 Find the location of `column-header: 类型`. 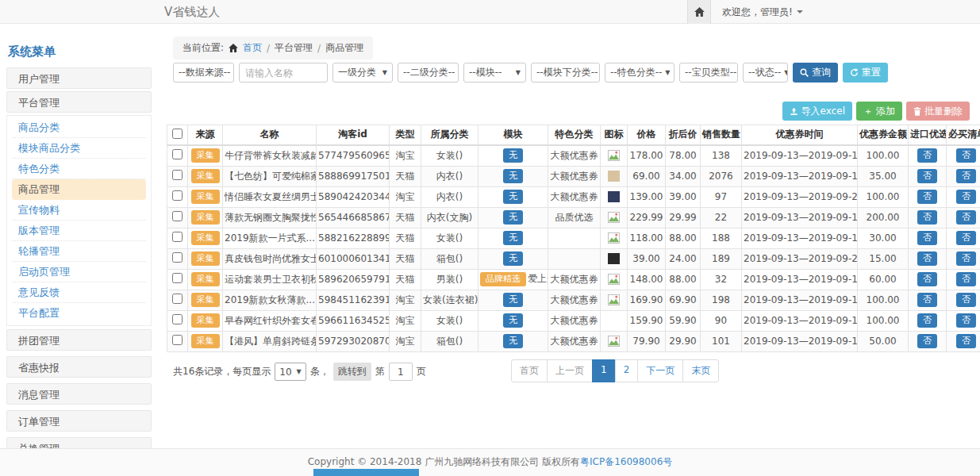

column-header: 类型 is located at coordinates (405, 135).